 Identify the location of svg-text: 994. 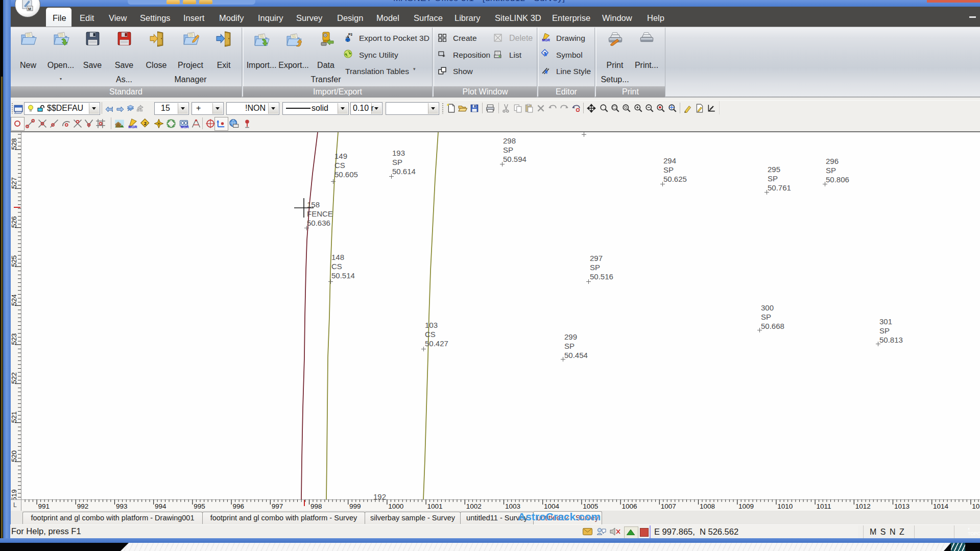
(160, 507).